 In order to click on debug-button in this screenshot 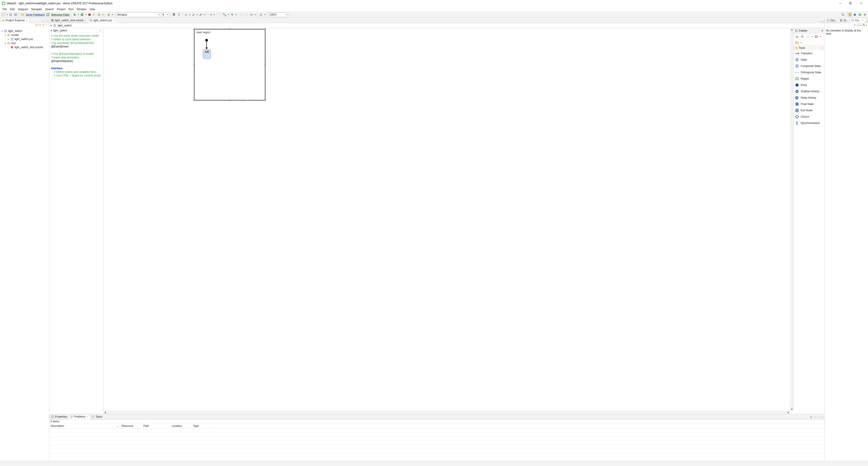, I will do `click(75, 15)`.